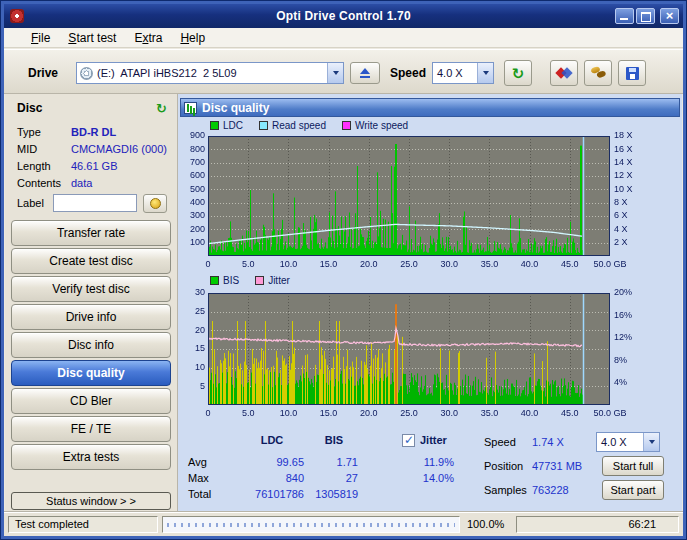 This screenshot has height=540, width=687. What do you see at coordinates (91, 373) in the screenshot?
I see `sidebar-item-disc-quality: Disc quality` at bounding box center [91, 373].